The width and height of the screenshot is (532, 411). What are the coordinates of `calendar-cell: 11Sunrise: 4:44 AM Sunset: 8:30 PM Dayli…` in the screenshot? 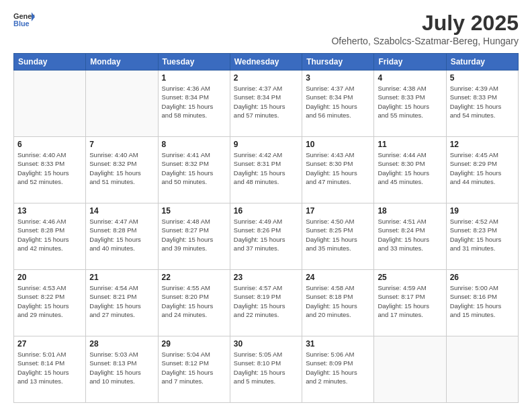 It's located at (410, 171).